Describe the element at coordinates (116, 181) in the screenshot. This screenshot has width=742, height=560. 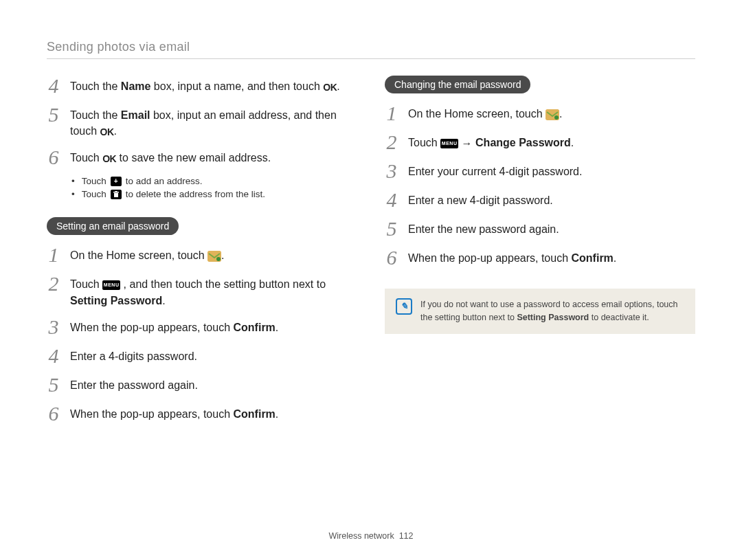
I see `plus-icon: +` at that location.